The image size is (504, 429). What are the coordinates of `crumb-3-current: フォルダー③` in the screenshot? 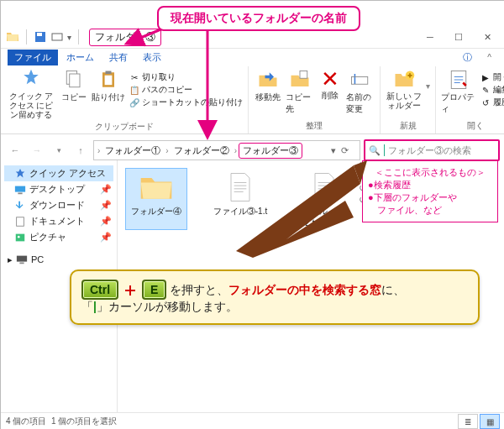 It's located at (270, 151).